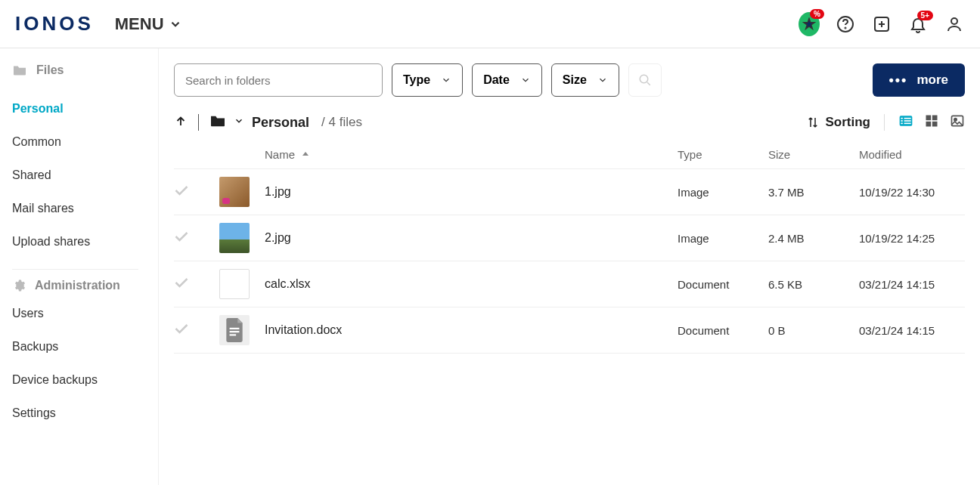 The width and height of the screenshot is (980, 485). I want to click on topbar-left: IONOS MENU, so click(98, 24).